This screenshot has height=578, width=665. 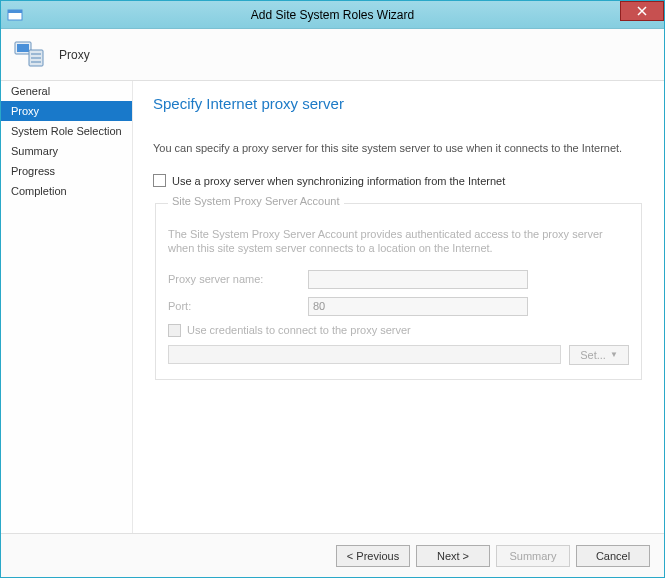 What do you see at coordinates (30, 91) in the screenshot?
I see `sidebar-item-label: General` at bounding box center [30, 91].